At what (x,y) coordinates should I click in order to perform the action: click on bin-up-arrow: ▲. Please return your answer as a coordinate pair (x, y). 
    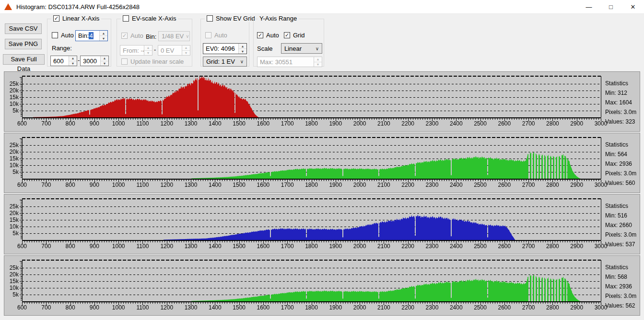
    Looking at the image, I should click on (104, 34).